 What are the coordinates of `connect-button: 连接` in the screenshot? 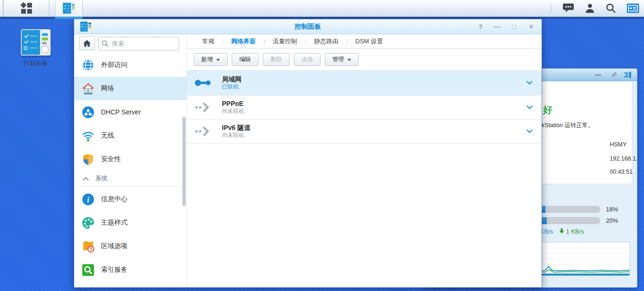 It's located at (307, 59).